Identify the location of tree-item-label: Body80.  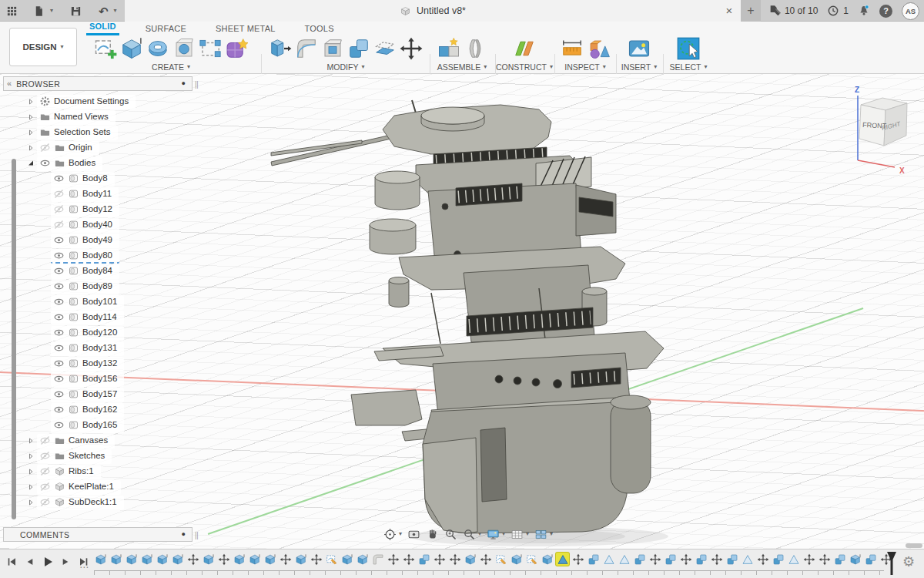
(97, 255).